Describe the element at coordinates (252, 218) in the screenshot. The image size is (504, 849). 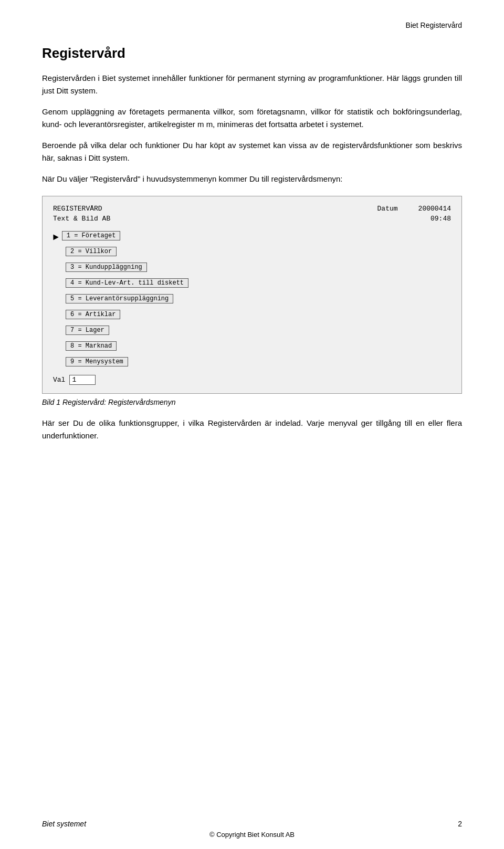
I see `screen-company-row: Text & Bild AB 09:48` at that location.